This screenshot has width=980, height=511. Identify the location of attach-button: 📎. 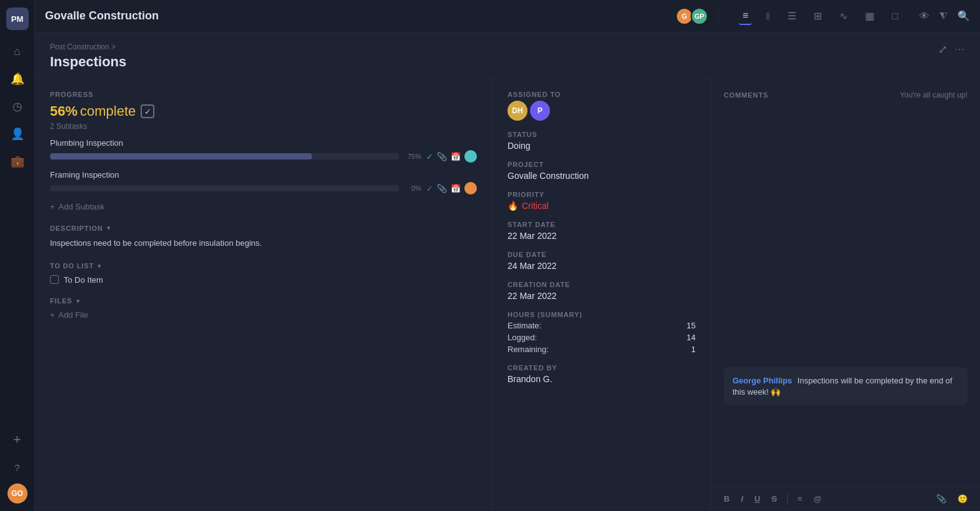
(941, 499).